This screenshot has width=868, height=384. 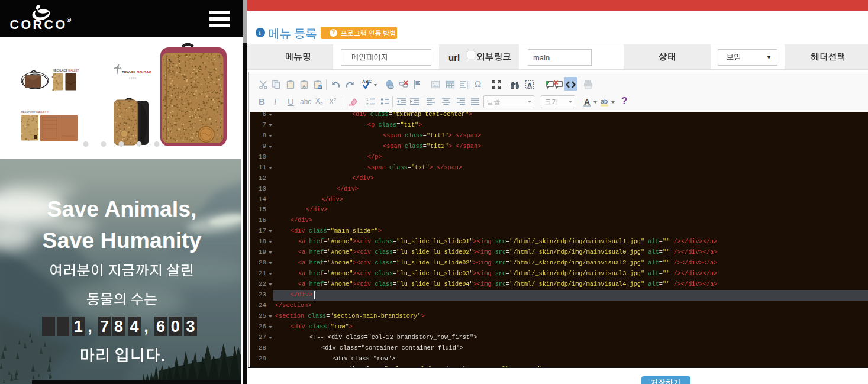 What do you see at coordinates (36, 112) in the screenshot?
I see `svg-text: PASSPORT WALLET 7t` at bounding box center [36, 112].